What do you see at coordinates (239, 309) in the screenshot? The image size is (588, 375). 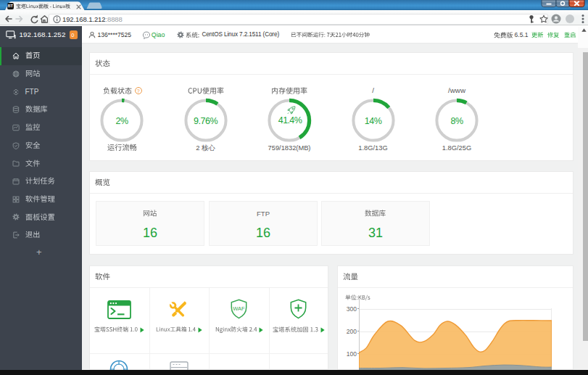 I see `svg-text: WAF` at bounding box center [239, 309].